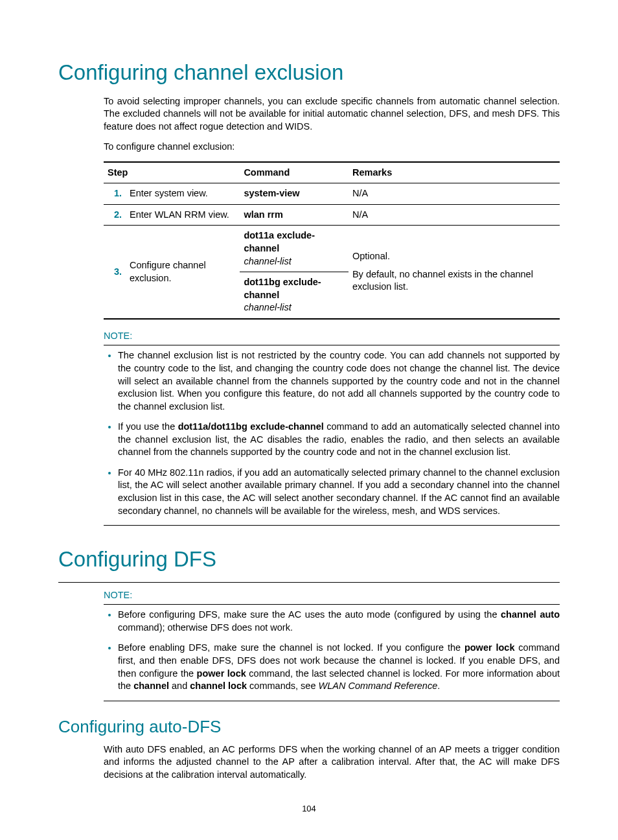  I want to click on section-separator, so click(309, 582).